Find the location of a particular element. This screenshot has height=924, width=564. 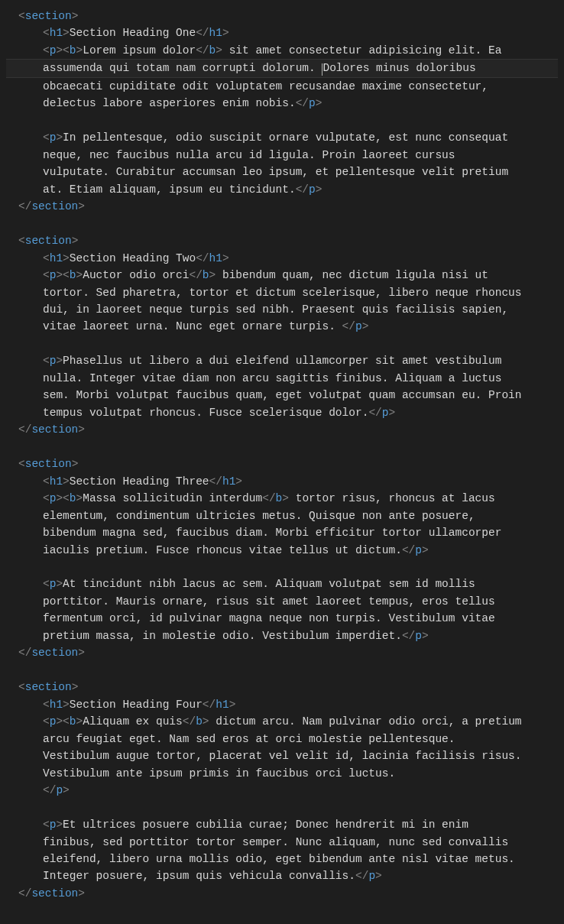

code-line: sem. Morbi volutpat faucibus quam, eget … is located at coordinates (282, 395).